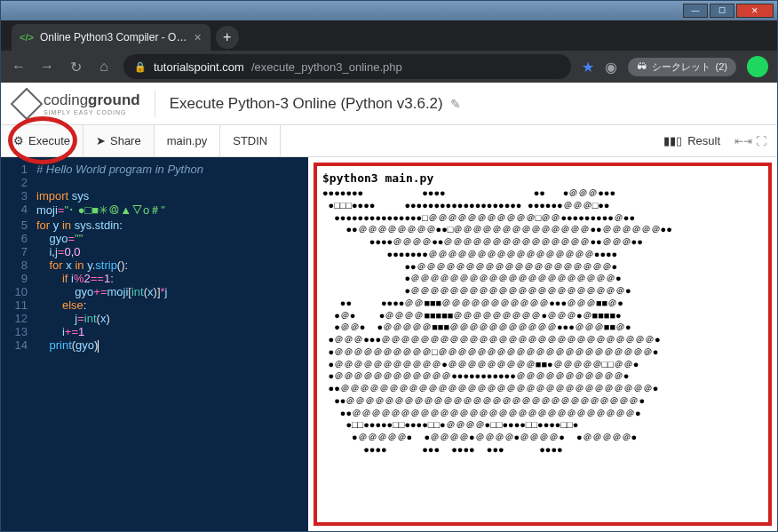  What do you see at coordinates (389, 36) in the screenshot?
I see `browser-tab-strip: </> Online Python3 Compiler - O… × +` at bounding box center [389, 36].